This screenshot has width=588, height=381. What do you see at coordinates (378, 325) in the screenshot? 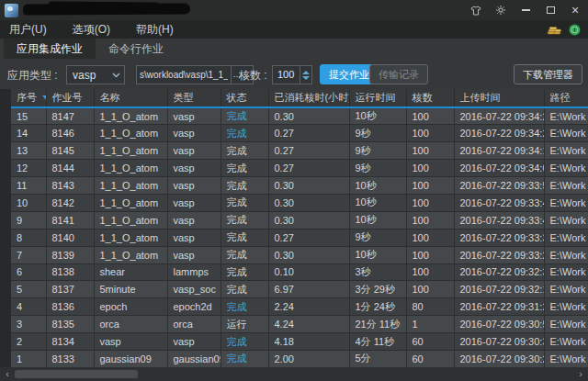
I see `cell-runtime: 21分 11秒` at bounding box center [378, 325].